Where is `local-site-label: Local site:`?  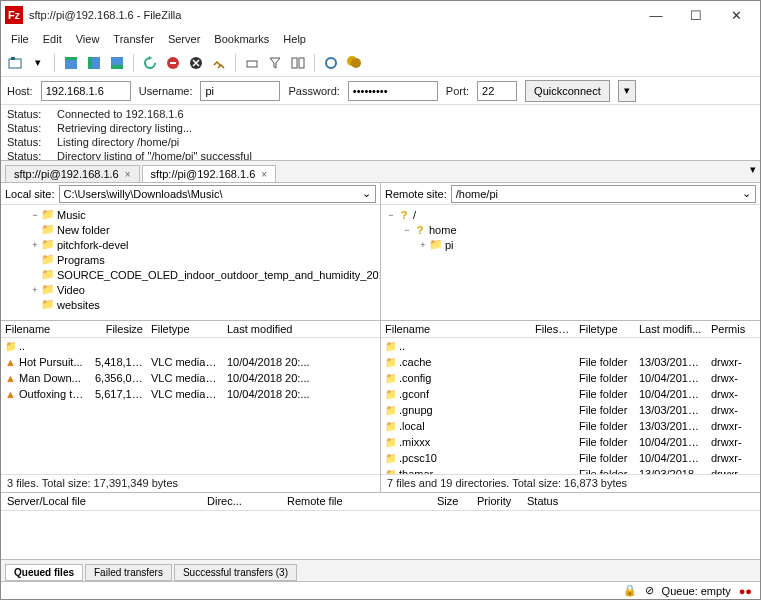
local-site-label: Local site: is located at coordinates (30, 194).